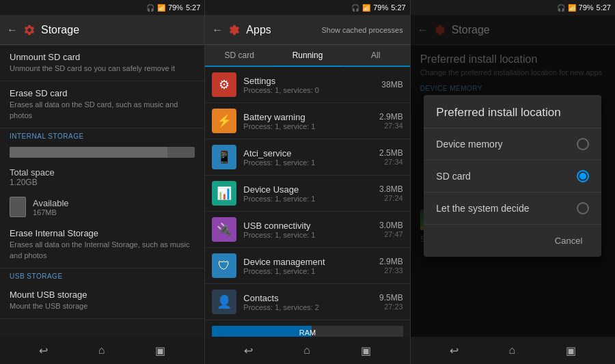 Image resolution: width=615 pixels, height=364 pixels. I want to click on back-nav-btn-3: ↩, so click(454, 351).